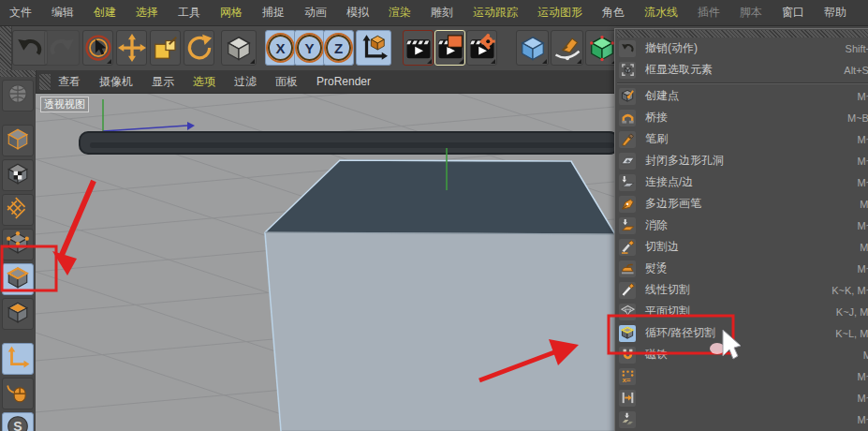  I want to click on menubar-item-6: 捕捉, so click(273, 13).